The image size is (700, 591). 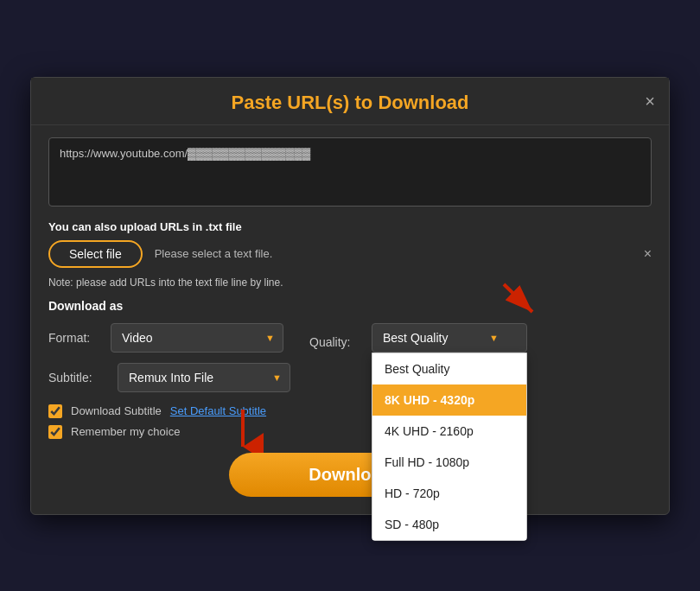 What do you see at coordinates (650, 101) in the screenshot?
I see `close-button: ×` at bounding box center [650, 101].